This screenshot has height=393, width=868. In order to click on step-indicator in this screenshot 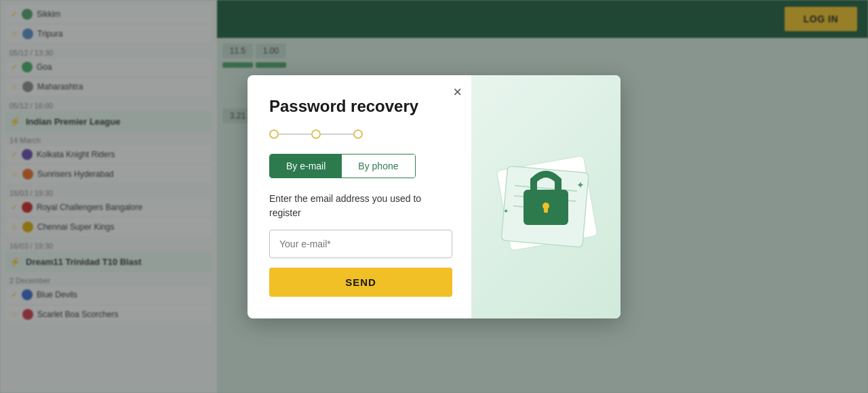, I will do `click(361, 134)`.